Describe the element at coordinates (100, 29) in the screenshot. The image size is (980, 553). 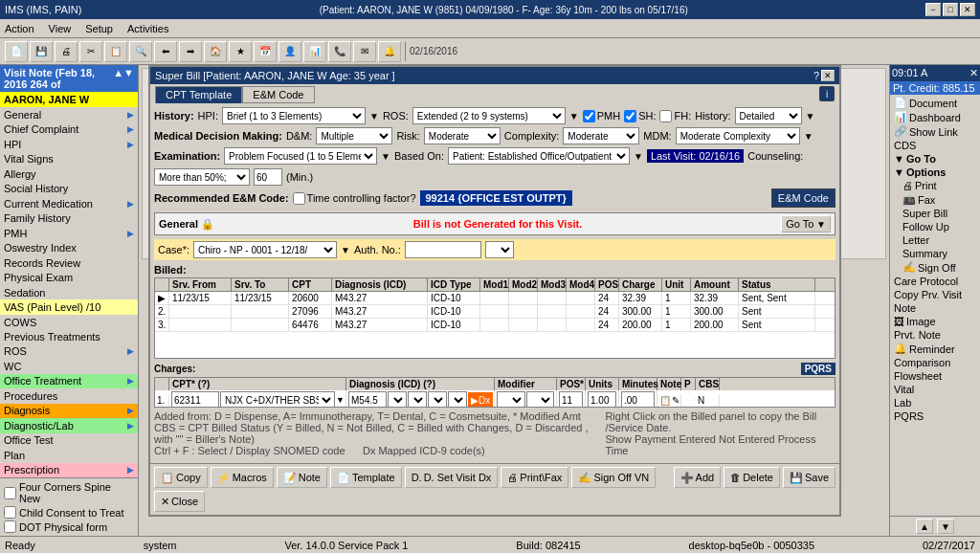
I see `menu-setup: Setup` at that location.